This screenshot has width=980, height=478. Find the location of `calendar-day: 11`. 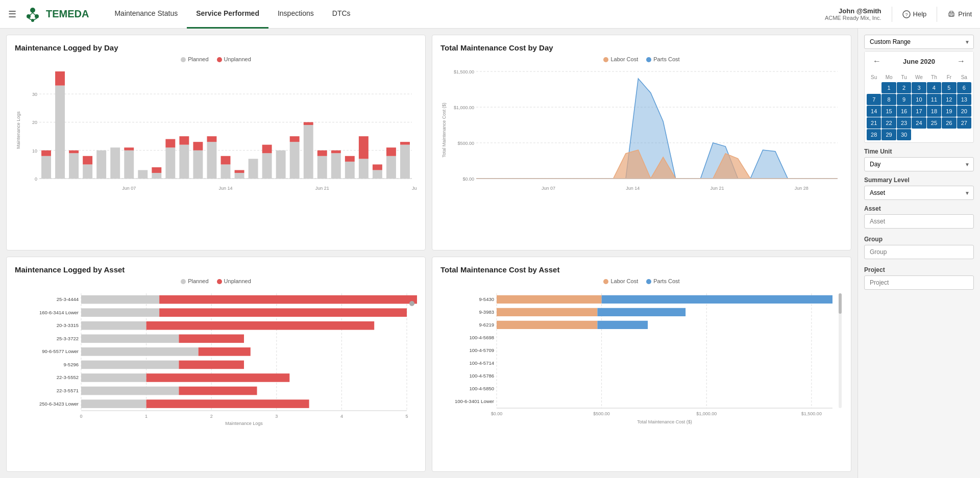

calendar-day: 11 is located at coordinates (934, 99).